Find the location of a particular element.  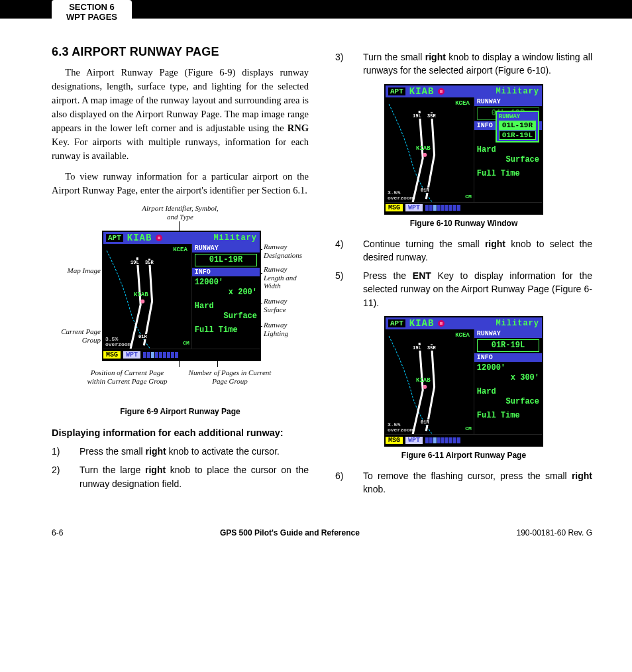

step-3: Turn the small right knob to display a w… is located at coordinates (464, 64).